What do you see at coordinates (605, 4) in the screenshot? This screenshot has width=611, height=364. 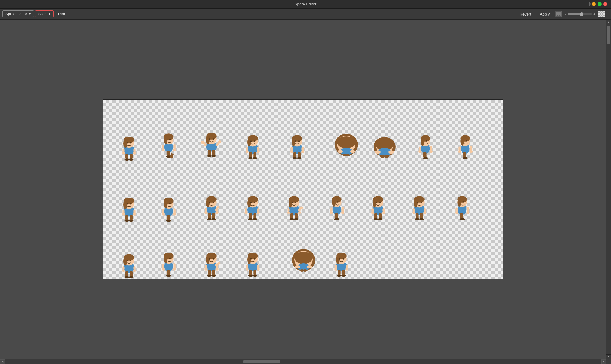 I see `close-button` at bounding box center [605, 4].